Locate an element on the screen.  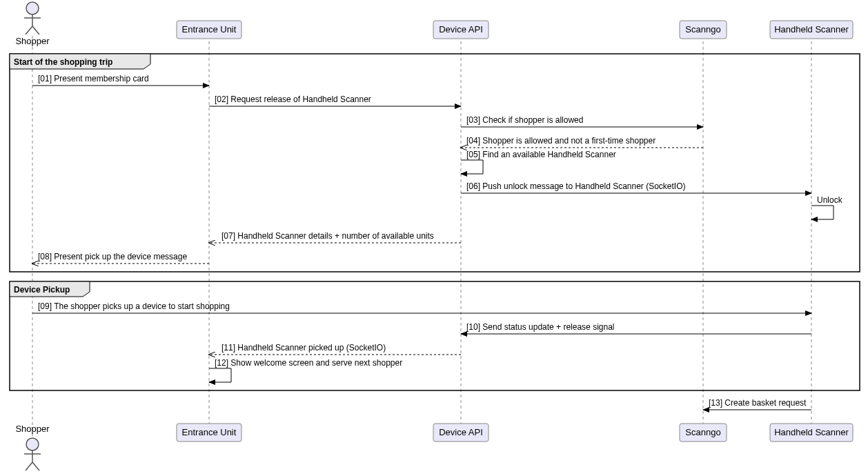
msg-06: [06] Push unlock message to Handheld Sca… is located at coordinates (576, 186).